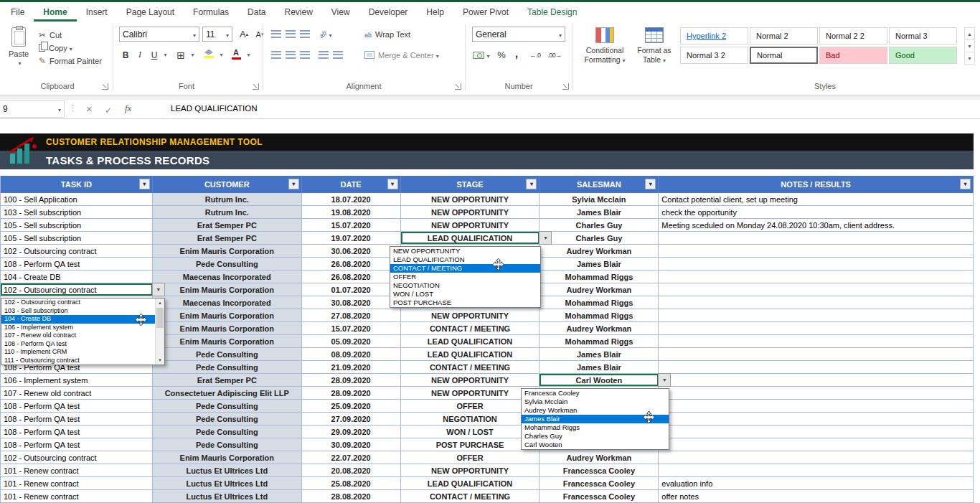 This screenshot has width=980, height=503. What do you see at coordinates (595, 436) in the screenshot?
I see `salesman-dropdown-option: Charles Guy` at bounding box center [595, 436].